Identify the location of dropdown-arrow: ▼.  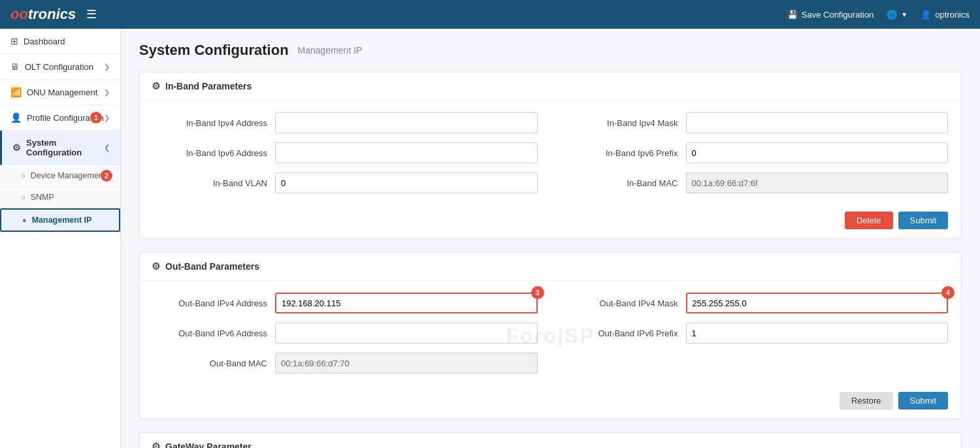
(904, 14).